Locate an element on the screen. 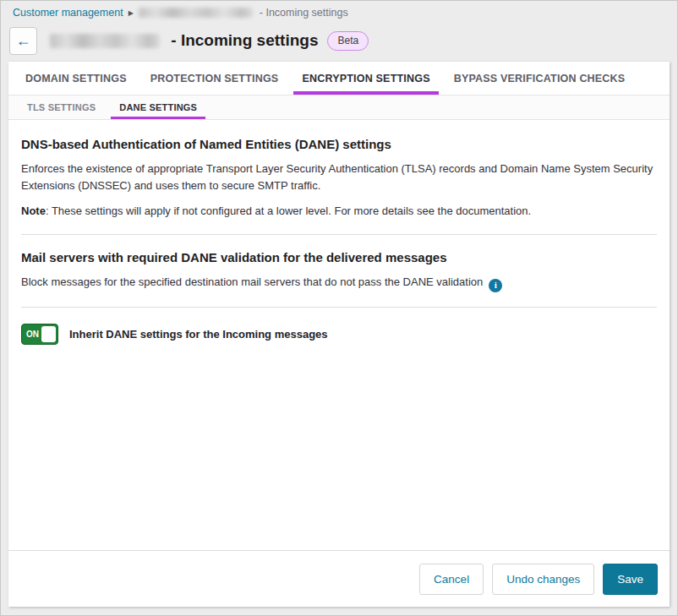  back-button: ← is located at coordinates (24, 41).